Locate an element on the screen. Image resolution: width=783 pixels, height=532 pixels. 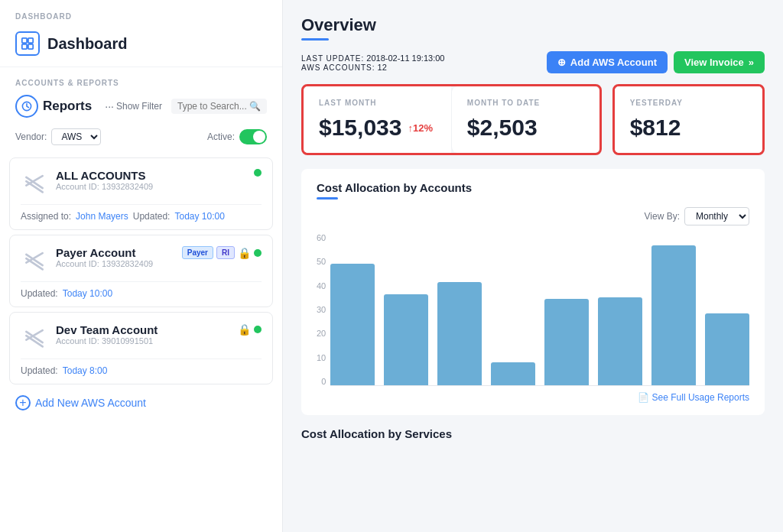
payer-account-footer: Updated: Today 10:00 is located at coordinates (141, 290).